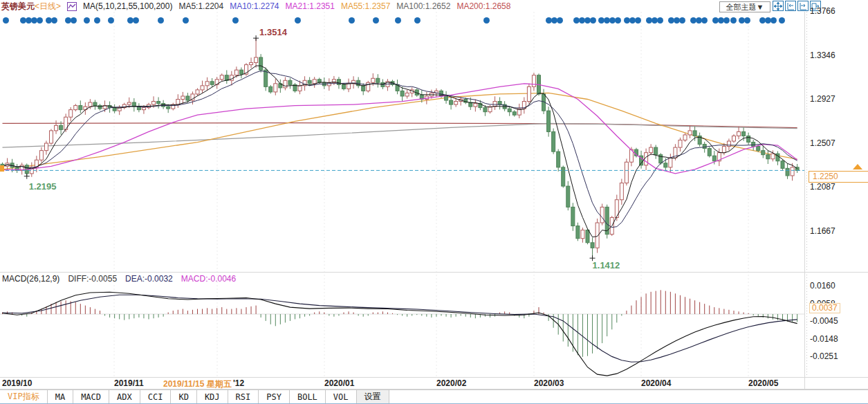  Describe the element at coordinates (824, 321) in the screenshot. I see `macd-axis-label: -0.0045` at that location.